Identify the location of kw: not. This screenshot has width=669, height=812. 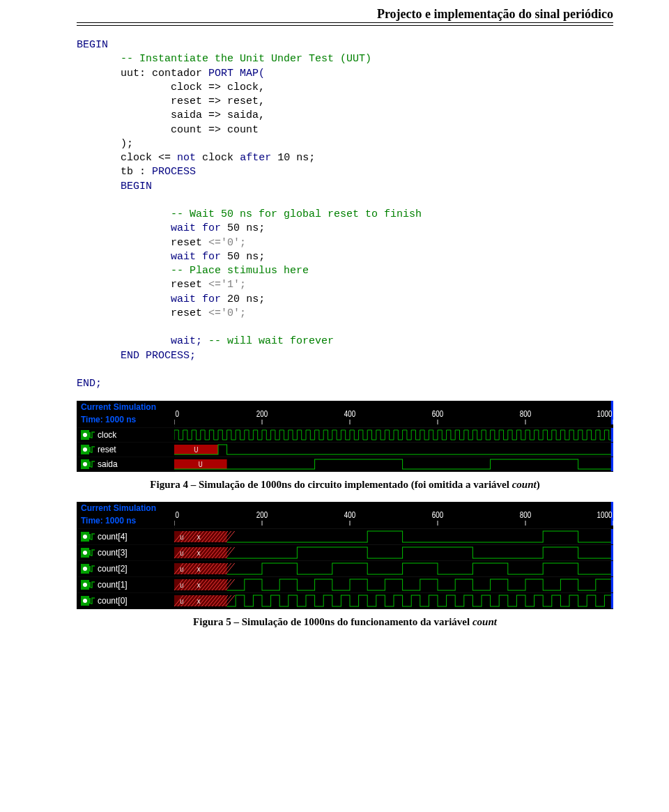
(187, 158).